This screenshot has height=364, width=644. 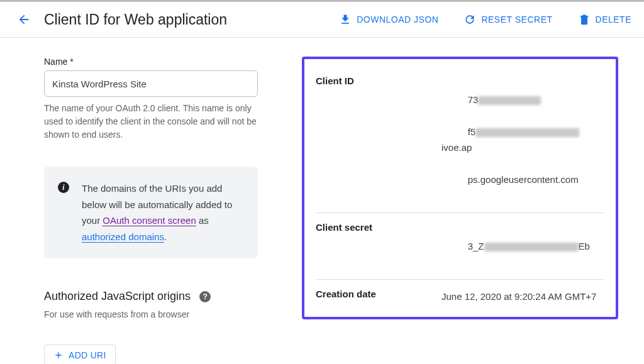 I want to click on plus-icon, so click(x=58, y=355).